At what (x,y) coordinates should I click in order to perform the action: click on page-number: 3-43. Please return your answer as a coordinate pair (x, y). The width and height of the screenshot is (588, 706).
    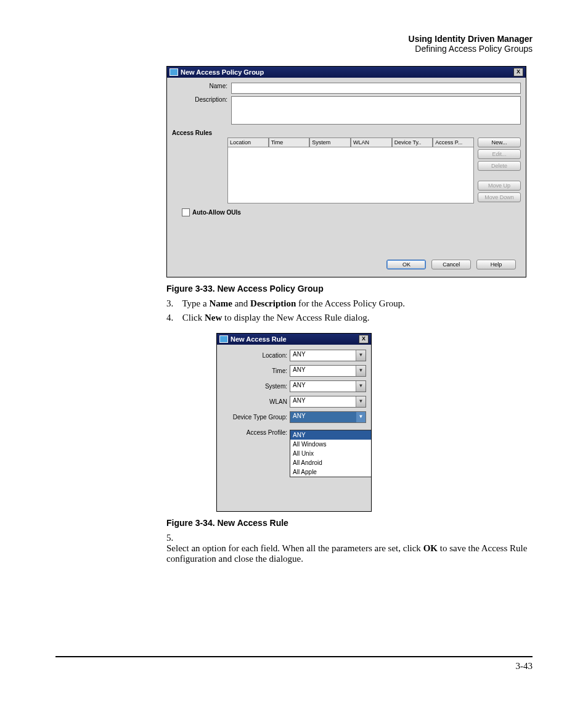
    Looking at the image, I should click on (525, 666).